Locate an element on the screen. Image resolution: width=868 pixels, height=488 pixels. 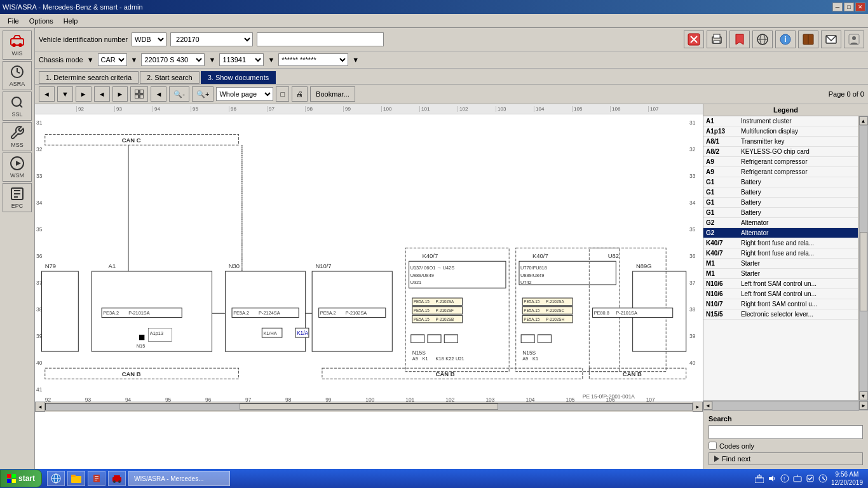
sidebar-item-wsm: WSM is located at coordinates (17, 167).